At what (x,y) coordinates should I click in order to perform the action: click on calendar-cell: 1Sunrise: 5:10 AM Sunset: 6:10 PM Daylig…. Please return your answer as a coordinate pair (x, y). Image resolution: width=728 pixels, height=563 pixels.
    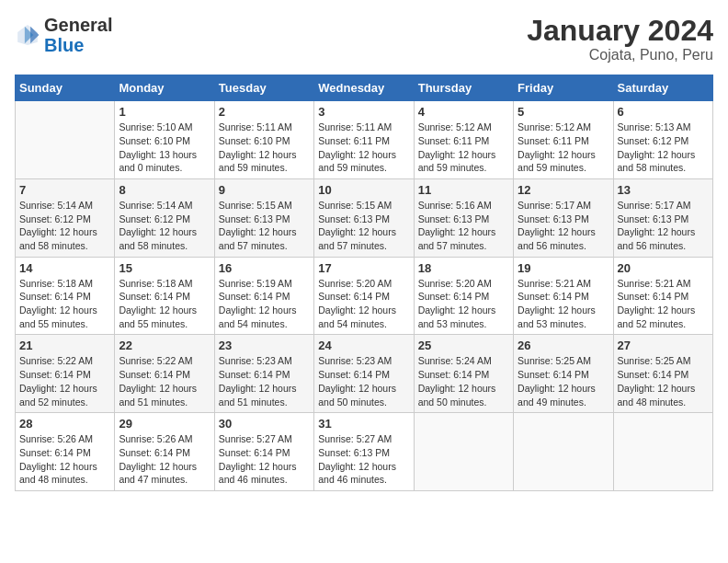
    Looking at the image, I should click on (165, 140).